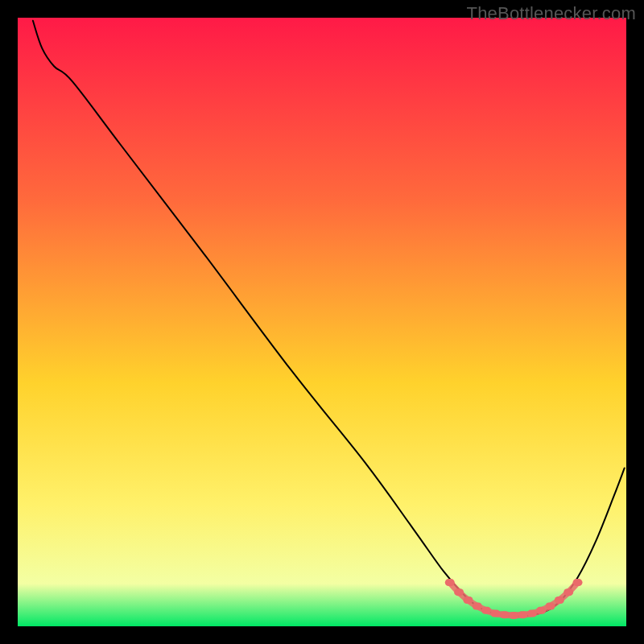 The height and width of the screenshot is (644, 644). What do you see at coordinates (551, 14) in the screenshot?
I see `watermark-text: TheBottlenecker.com` at bounding box center [551, 14].